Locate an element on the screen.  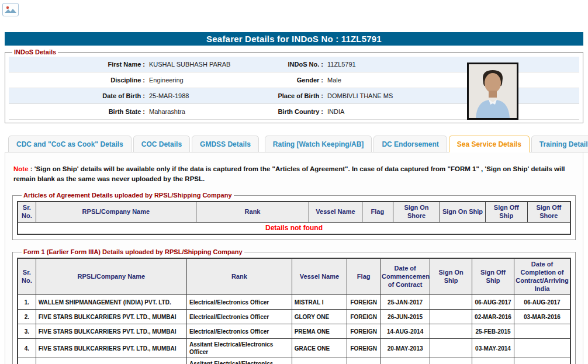
tab-bar: CDC and "CoC as Cook" Details COC Detail… is located at coordinates (294, 144).